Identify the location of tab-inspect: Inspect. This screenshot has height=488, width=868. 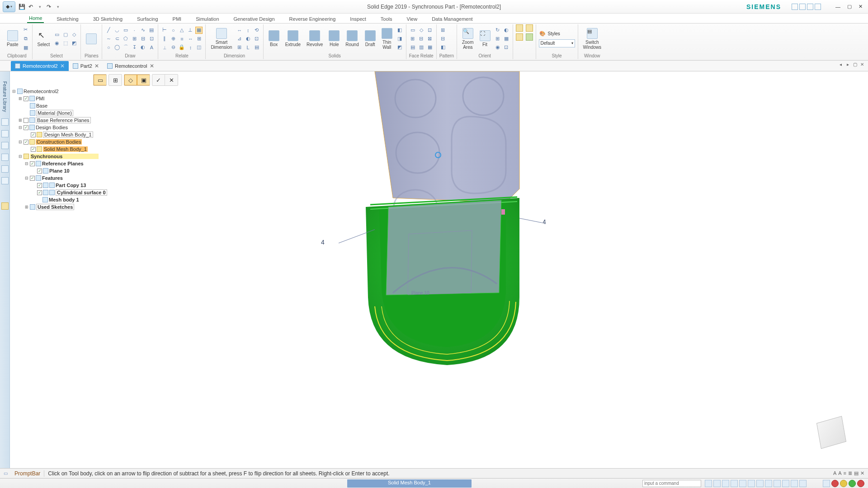
(358, 19).